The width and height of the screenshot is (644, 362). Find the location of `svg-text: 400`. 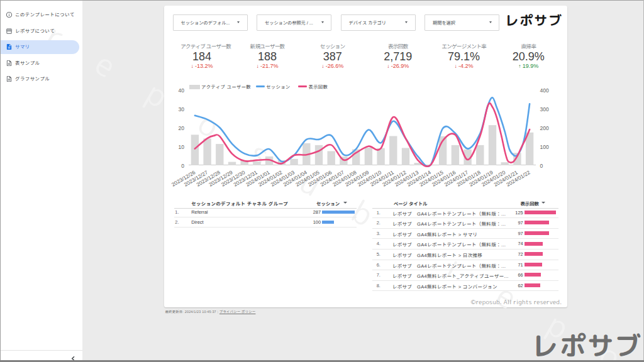

svg-text: 400 is located at coordinates (545, 90).